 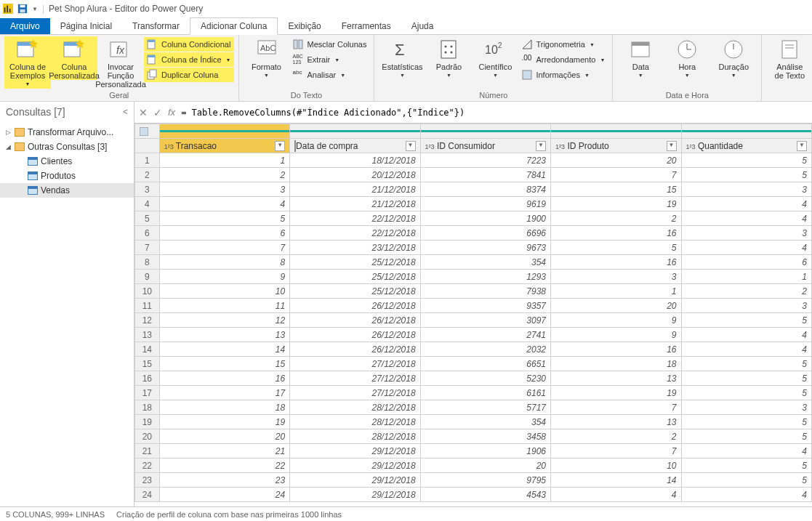 I want to click on row-number: 2, so click(x=148, y=175).